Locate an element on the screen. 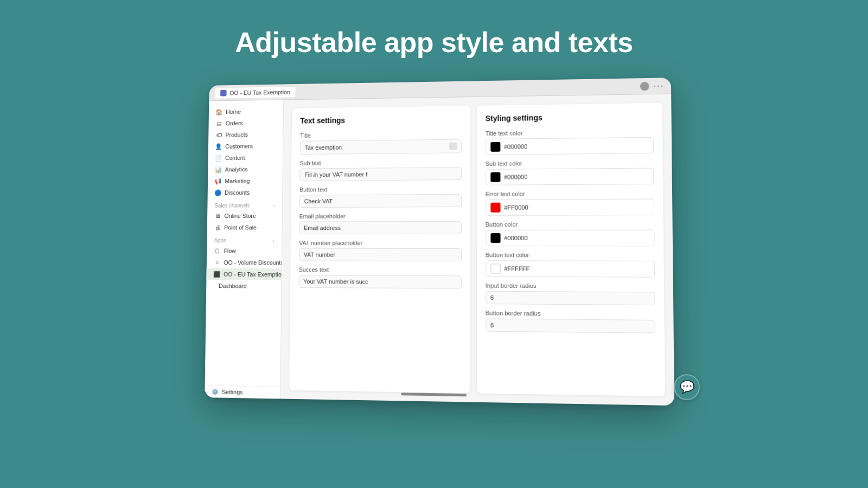 The width and height of the screenshot is (868, 488). sidebar-item-content: 📄 Content is located at coordinates (246, 158).